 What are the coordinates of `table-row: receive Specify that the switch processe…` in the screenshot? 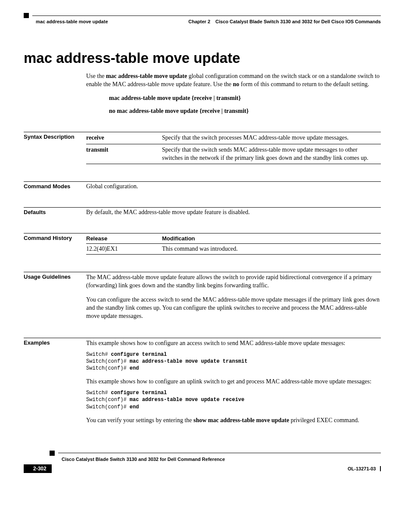 It's located at (234, 138).